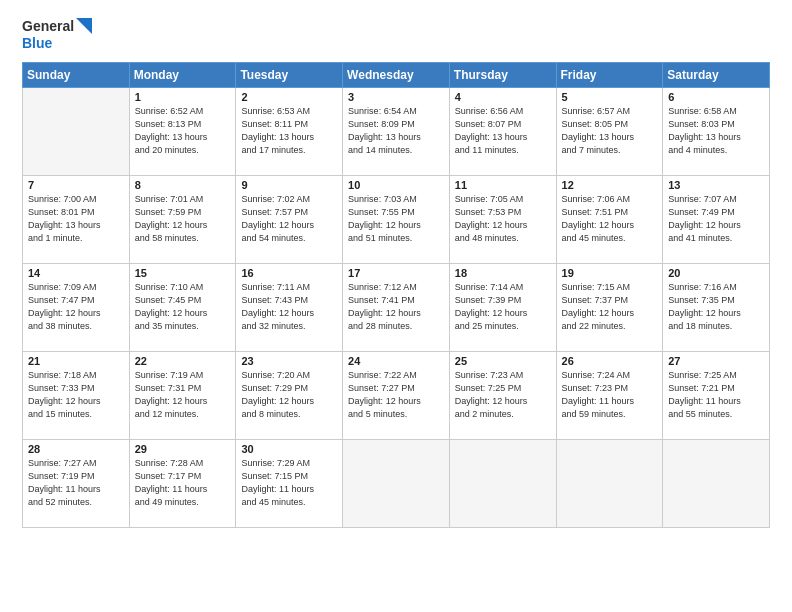 The height and width of the screenshot is (612, 792). I want to click on calendar-cell: 10Sunrise: 7:03 AM Sunset: 7:55 PM Dayli…, so click(396, 219).